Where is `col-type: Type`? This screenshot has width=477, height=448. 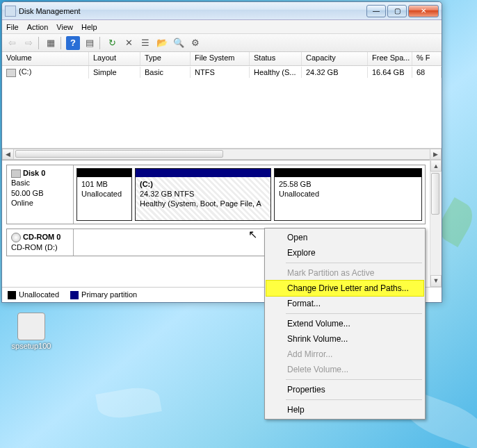 col-type: Type is located at coordinates (165, 58).